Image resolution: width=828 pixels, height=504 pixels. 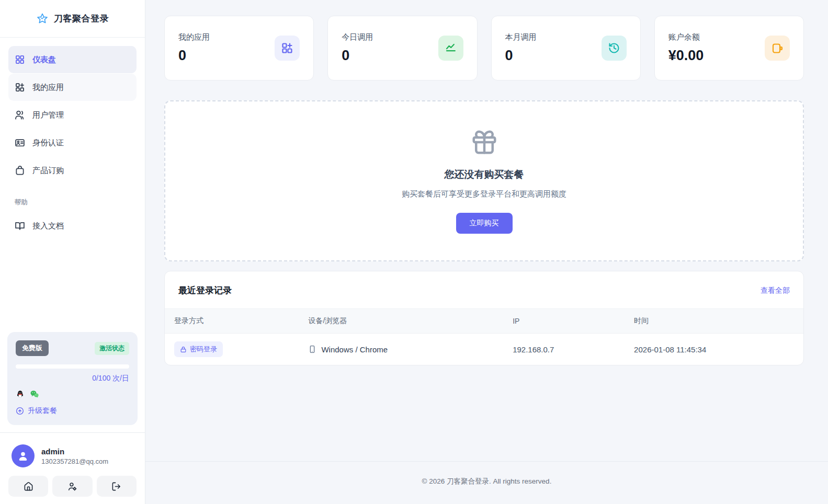 What do you see at coordinates (28, 486) in the screenshot?
I see `home-button` at bounding box center [28, 486].